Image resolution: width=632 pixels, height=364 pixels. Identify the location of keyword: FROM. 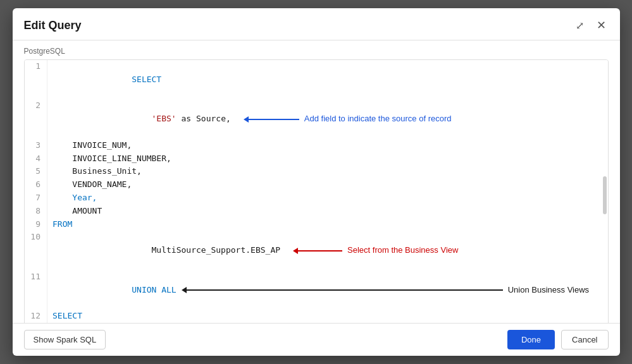
(62, 224).